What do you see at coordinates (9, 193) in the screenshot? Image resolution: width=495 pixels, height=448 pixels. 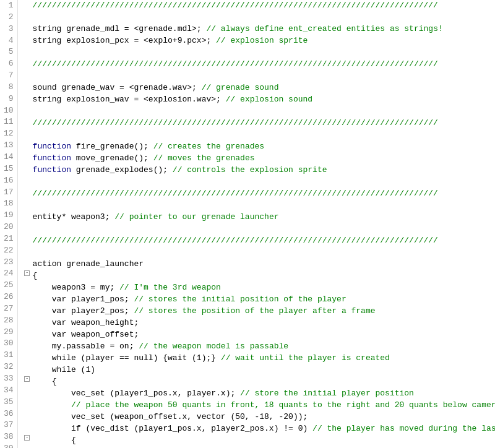 I see `line-number: 17` at bounding box center [9, 193].